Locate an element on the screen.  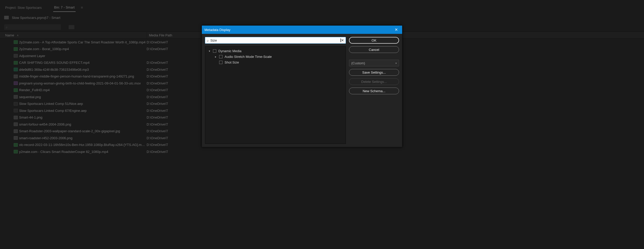
bin-icon is located at coordinates (6, 18).